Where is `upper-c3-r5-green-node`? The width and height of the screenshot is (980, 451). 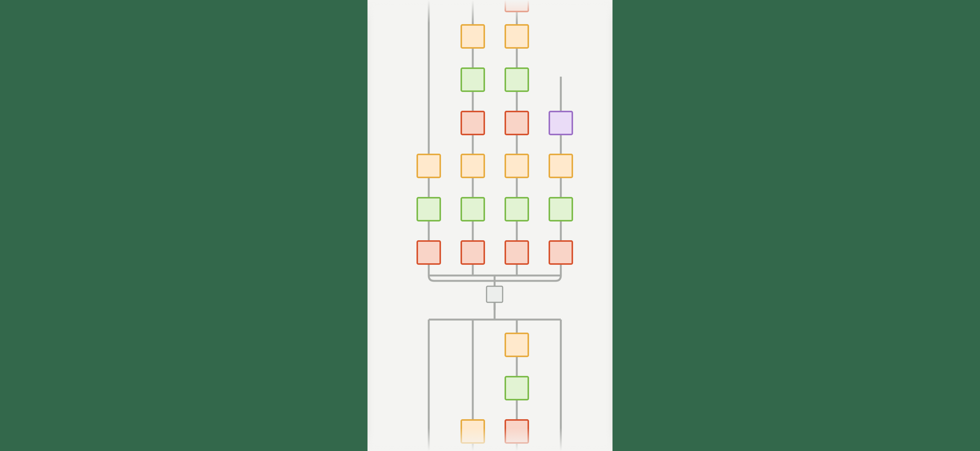
upper-c3-r5-green-node is located at coordinates (517, 209).